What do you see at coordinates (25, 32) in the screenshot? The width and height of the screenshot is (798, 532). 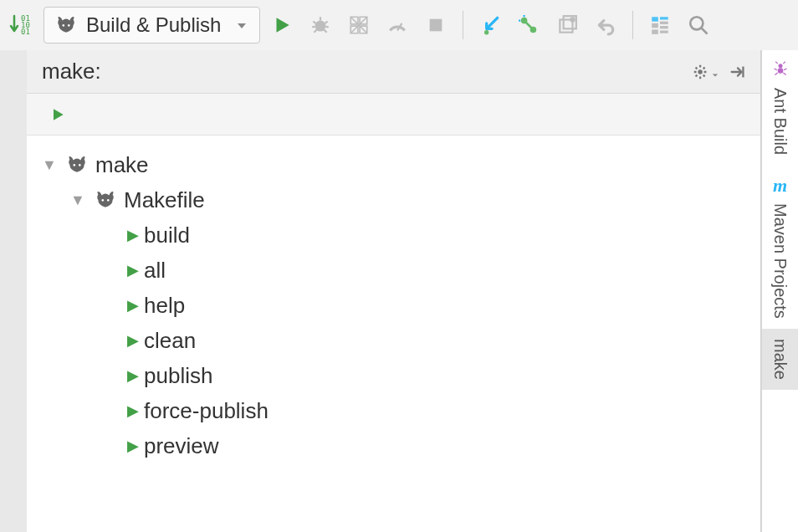 I see `svg-text: 01` at bounding box center [25, 32].